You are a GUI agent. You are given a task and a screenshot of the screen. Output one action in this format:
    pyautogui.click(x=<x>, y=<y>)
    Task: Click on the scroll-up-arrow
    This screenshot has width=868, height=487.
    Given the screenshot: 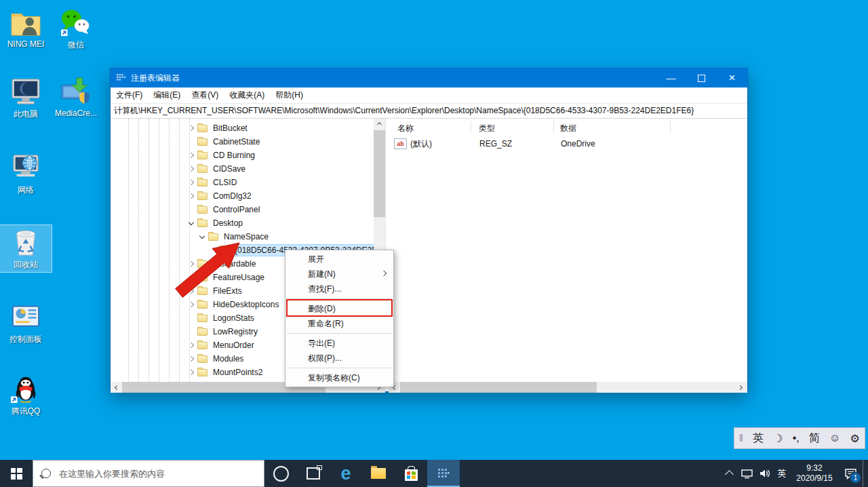 What is the action you would take?
    pyautogui.click(x=380, y=125)
    